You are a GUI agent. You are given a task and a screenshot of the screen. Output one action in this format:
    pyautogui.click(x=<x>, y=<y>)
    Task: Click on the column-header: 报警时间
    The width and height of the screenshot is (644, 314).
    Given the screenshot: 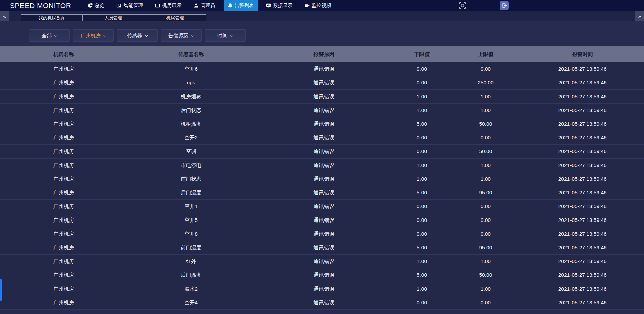 What is the action you would take?
    pyautogui.click(x=583, y=54)
    